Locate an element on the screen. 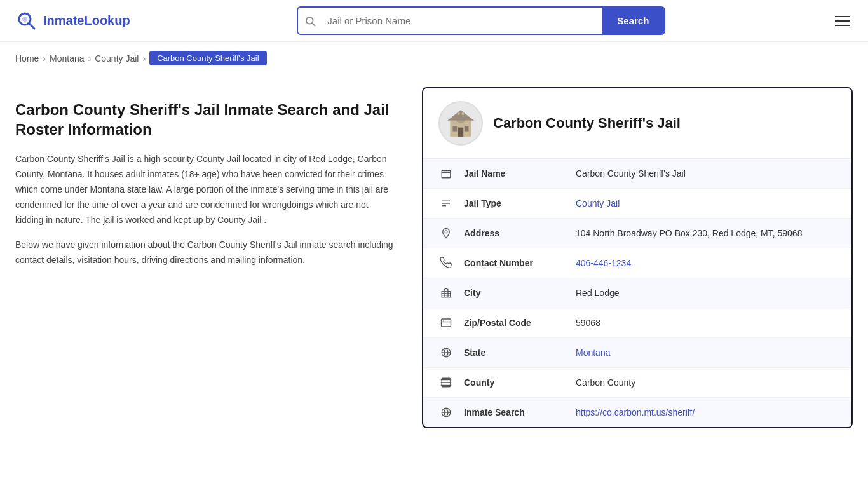 The height and width of the screenshot is (488, 868). type-icon is located at coordinates (446, 203).